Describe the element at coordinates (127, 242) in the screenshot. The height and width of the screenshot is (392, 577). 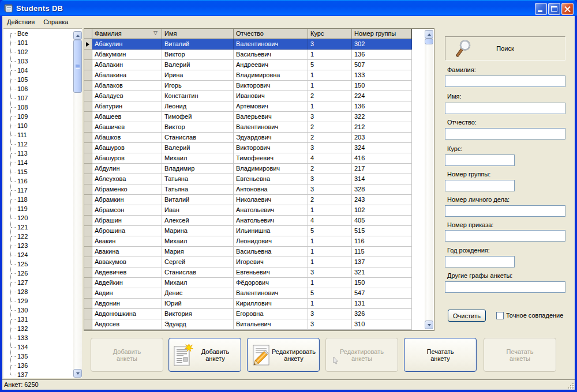
I see `table-cell: Авакин` at that location.